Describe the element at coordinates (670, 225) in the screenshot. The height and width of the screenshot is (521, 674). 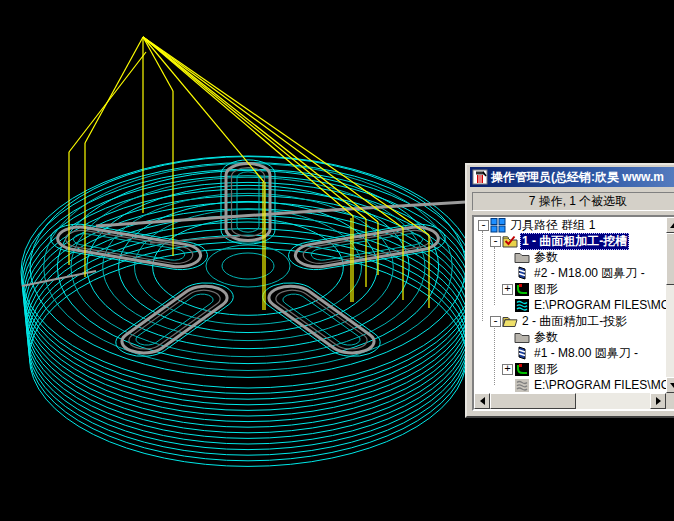
I see `scroll-up-button` at that location.